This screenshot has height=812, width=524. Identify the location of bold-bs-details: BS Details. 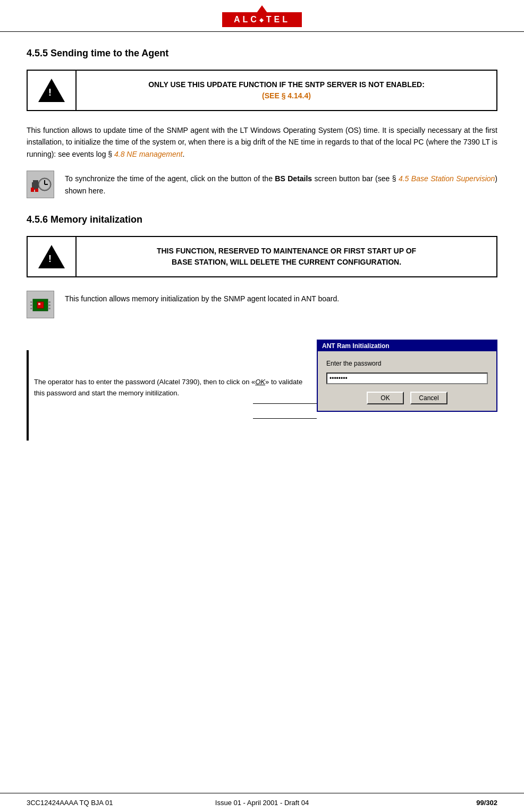
(293, 179).